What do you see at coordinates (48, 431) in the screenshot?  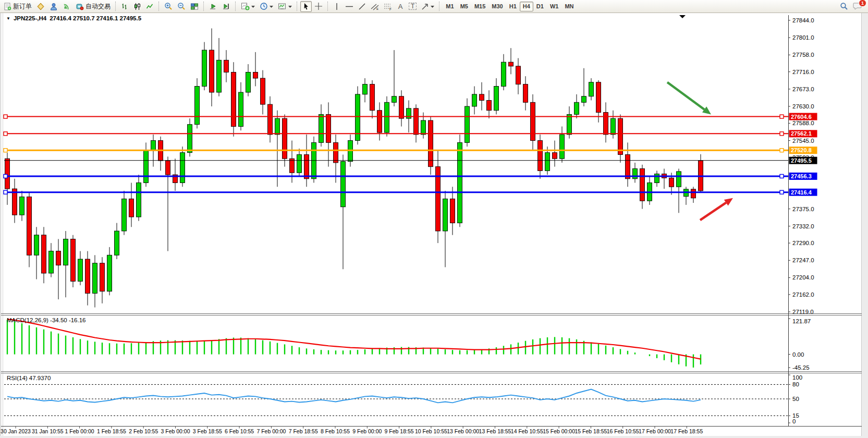 I see `svg-text: 31 Jan 10:55` at bounding box center [48, 431].